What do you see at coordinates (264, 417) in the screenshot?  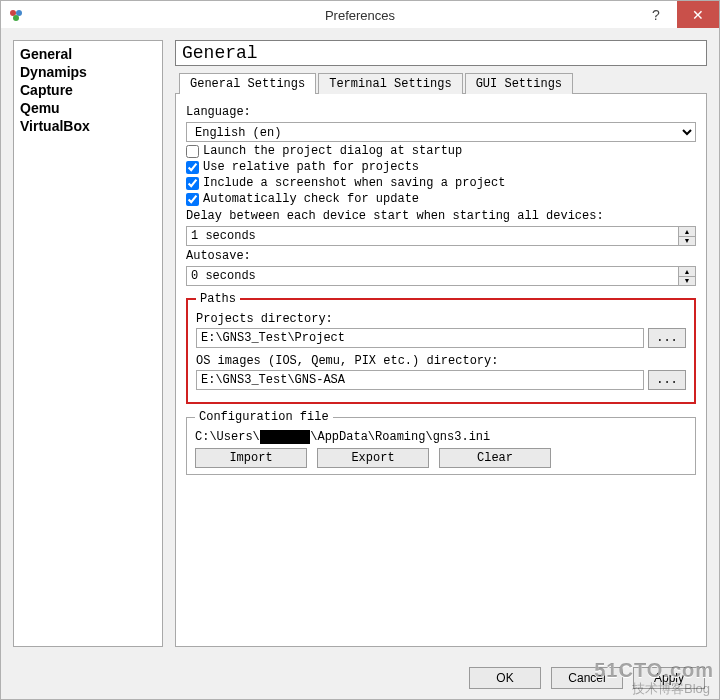 I see `config-file-legend: Configuration file` at bounding box center [264, 417].